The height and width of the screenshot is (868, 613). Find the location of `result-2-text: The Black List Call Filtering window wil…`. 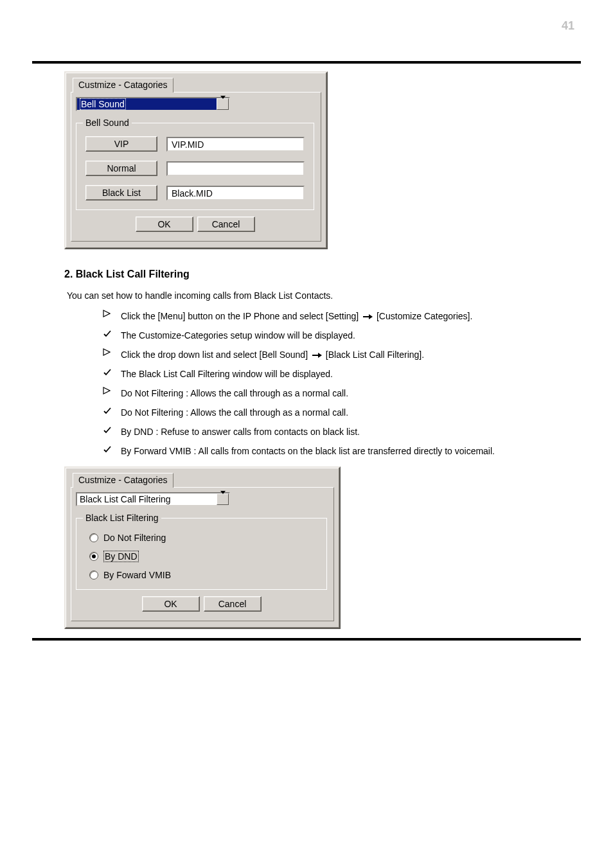

result-2-text: The Black List Call Filtering window wil… is located at coordinates (337, 374).